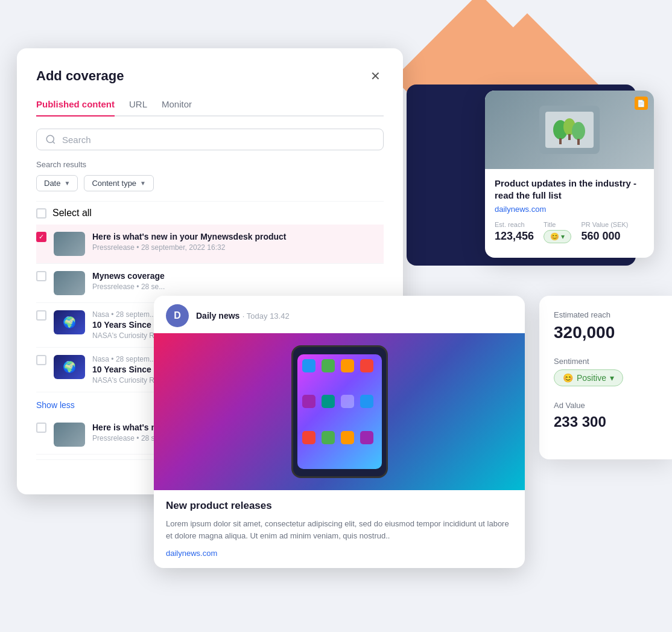 The width and height of the screenshot is (672, 632). I want to click on sentiment-label: Sentiment, so click(606, 361).